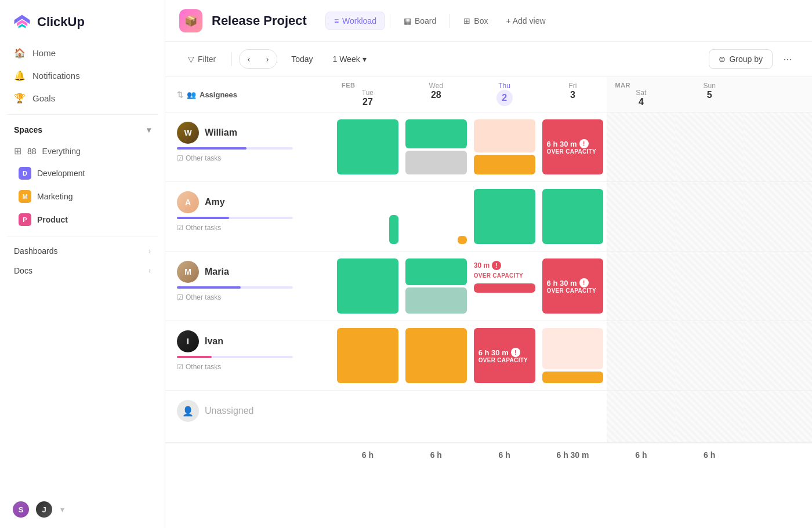 The height and width of the screenshot is (528, 812). I want to click on william-progress-fill, so click(212, 148).